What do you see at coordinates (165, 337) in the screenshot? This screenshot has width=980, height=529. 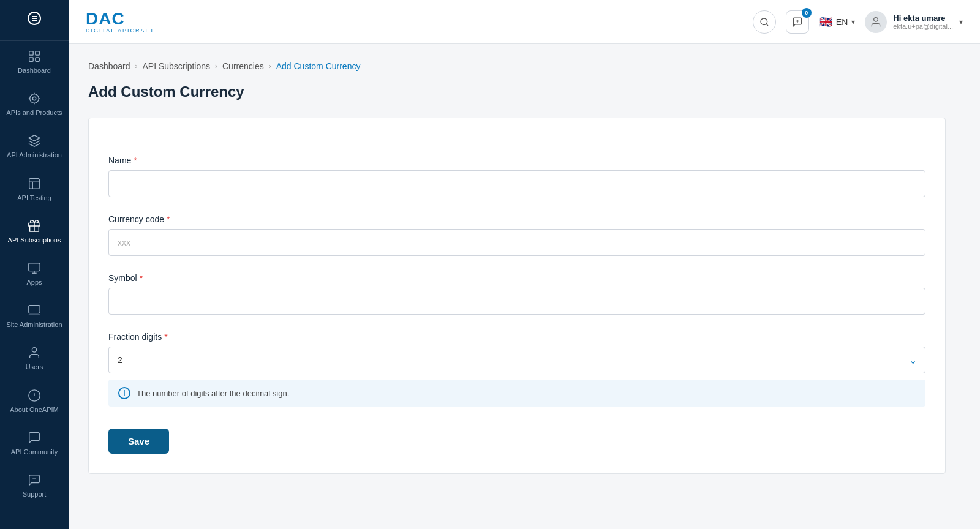 I see `fraction-digits-required: *` at bounding box center [165, 337].